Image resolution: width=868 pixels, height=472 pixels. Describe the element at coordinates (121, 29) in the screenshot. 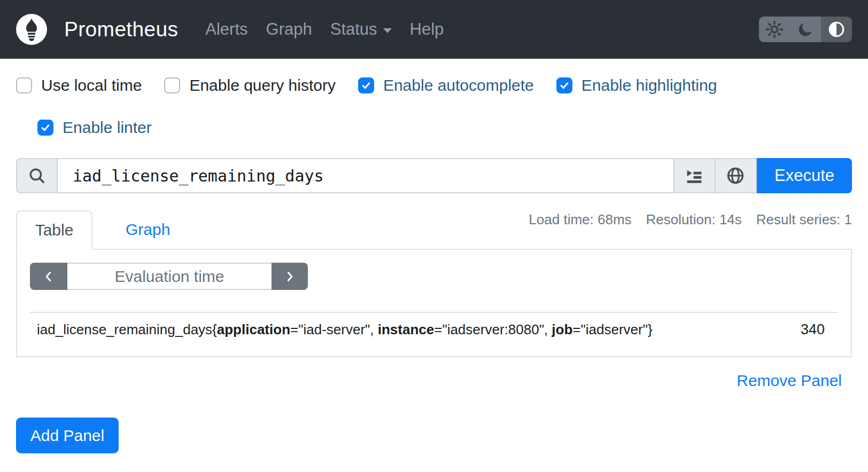

I see `app-title: Prometheus` at that location.